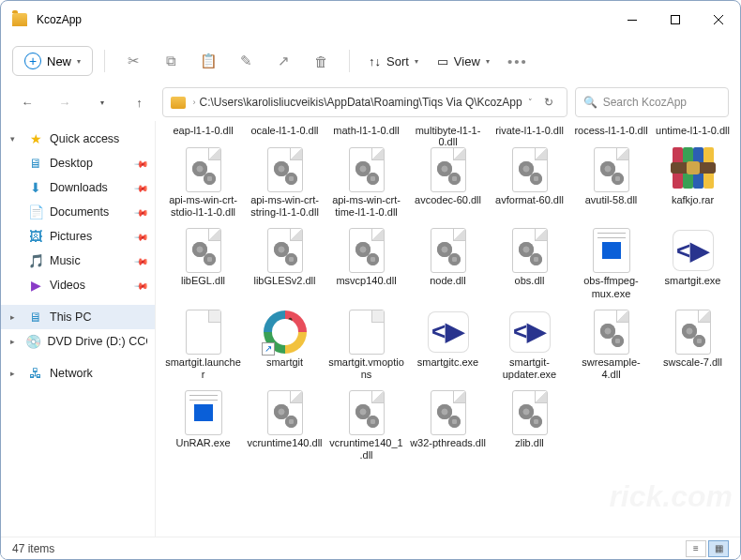 The height and width of the screenshot is (560, 741). Describe the element at coordinates (102, 102) in the screenshot. I see `recent-button: ▾` at that location.